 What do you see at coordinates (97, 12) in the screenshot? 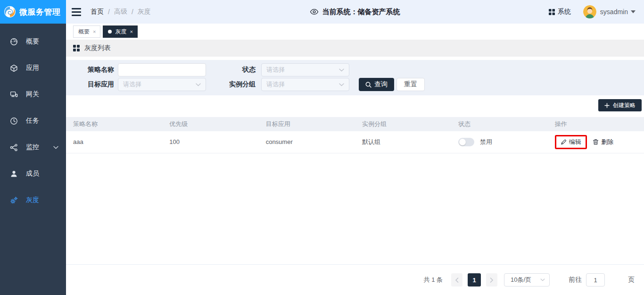
I see `breadcrumb-home: 首页` at bounding box center [97, 12].